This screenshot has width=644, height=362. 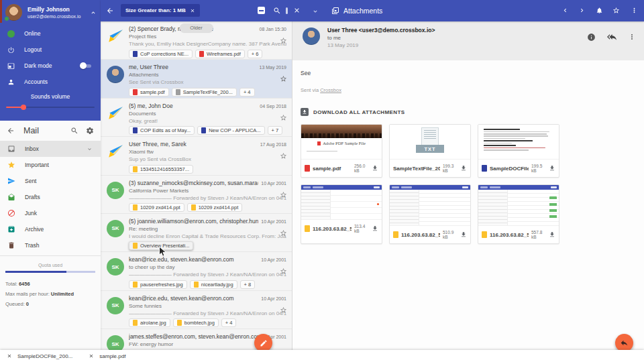 What do you see at coordinates (50, 66) in the screenshot?
I see `sidebar-item-dark-mode: Dark mode` at bounding box center [50, 66].